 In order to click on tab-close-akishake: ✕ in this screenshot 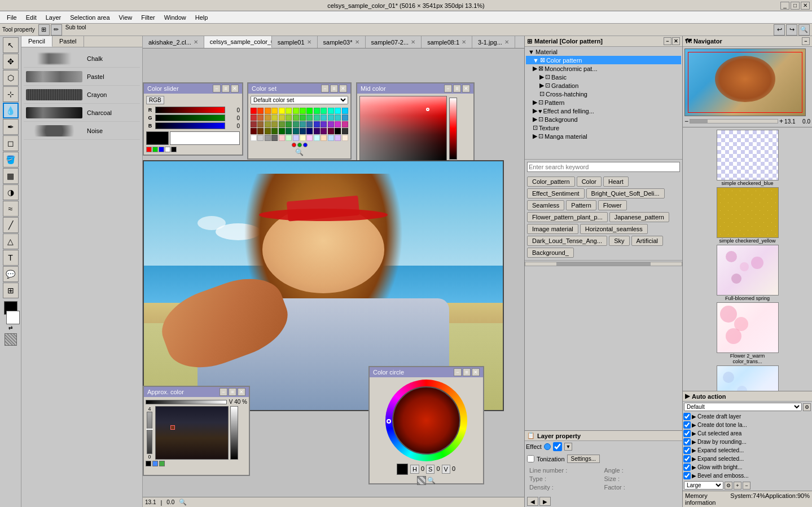, I will do `click(196, 42)`.